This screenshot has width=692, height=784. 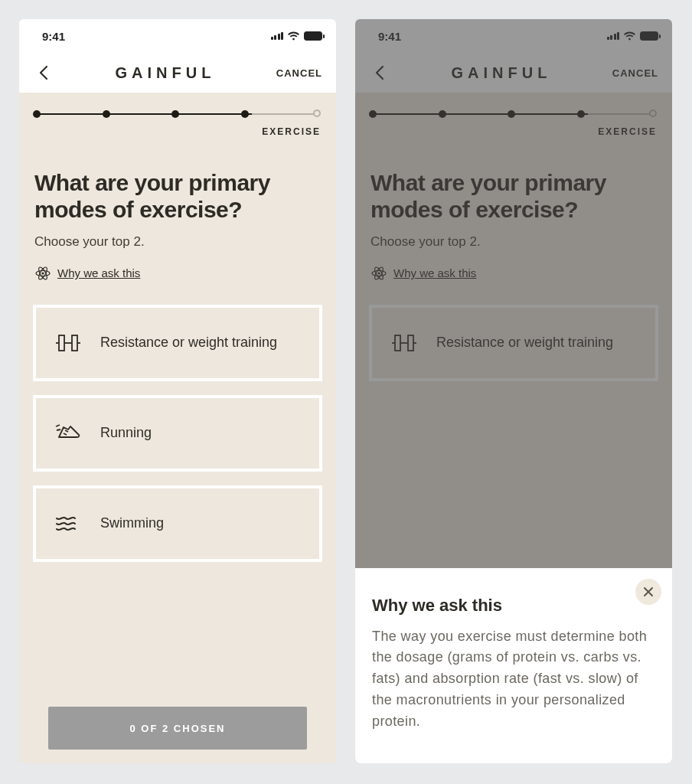 I want to click on option-running: Running, so click(x=178, y=433).